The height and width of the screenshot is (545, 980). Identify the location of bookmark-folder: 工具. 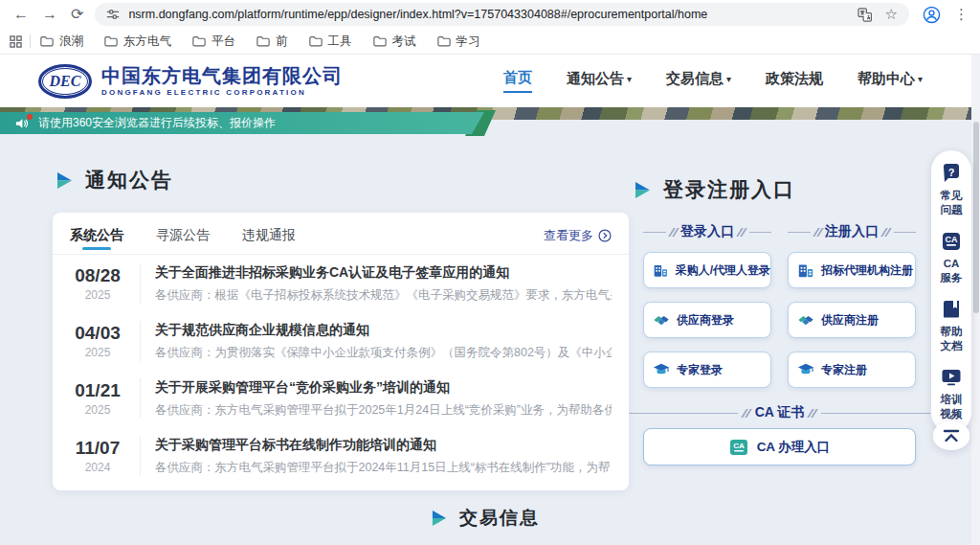
(331, 42).